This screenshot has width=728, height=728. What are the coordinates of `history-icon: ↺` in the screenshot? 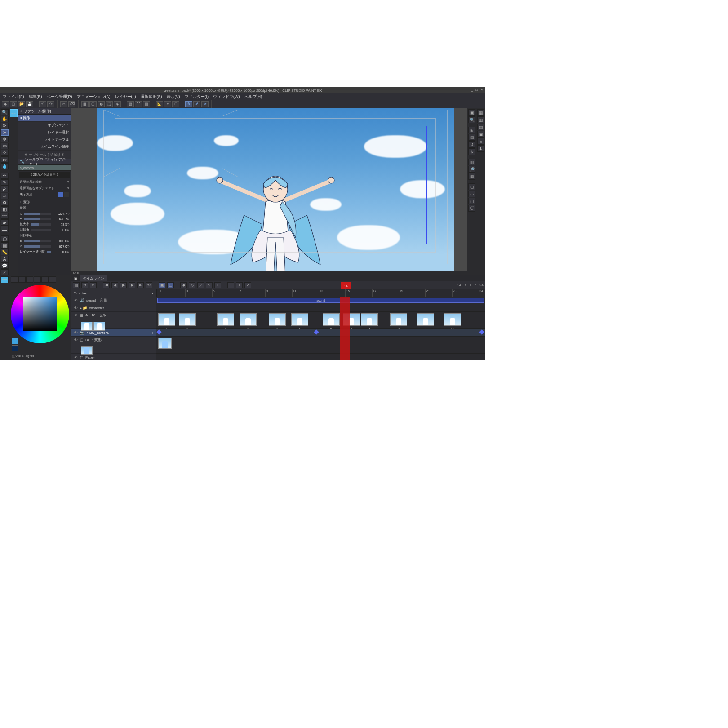 It's located at (472, 145).